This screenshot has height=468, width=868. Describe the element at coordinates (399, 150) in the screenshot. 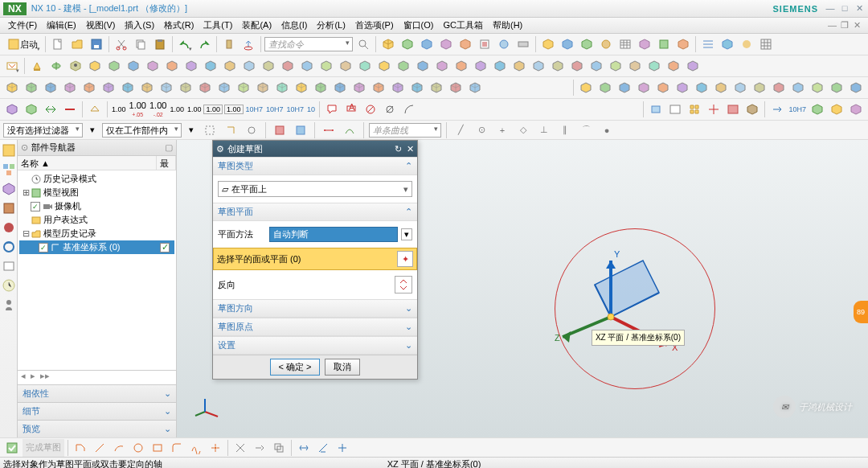

I see `dialog-reset-icon: ↻` at that location.